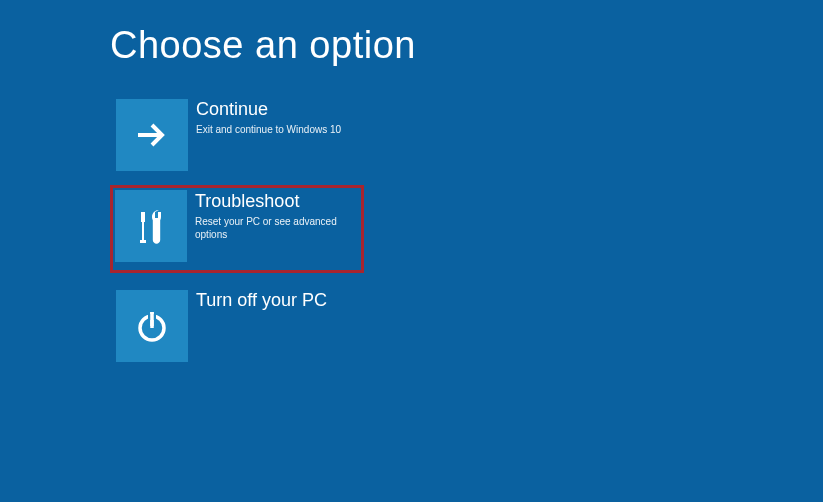 Image resolution: width=823 pixels, height=502 pixels. Describe the element at coordinates (278, 130) in the screenshot. I see `continue-subtitle: Exit and continue to Windows 10` at that location.